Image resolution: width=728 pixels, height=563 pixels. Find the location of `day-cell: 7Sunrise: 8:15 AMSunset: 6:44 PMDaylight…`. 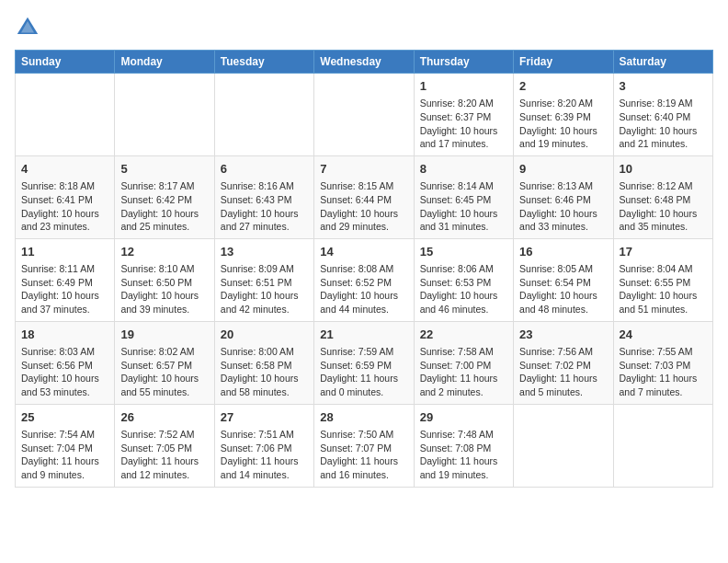

day-cell: 7Sunrise: 8:15 AMSunset: 6:44 PMDaylight… is located at coordinates (364, 197).